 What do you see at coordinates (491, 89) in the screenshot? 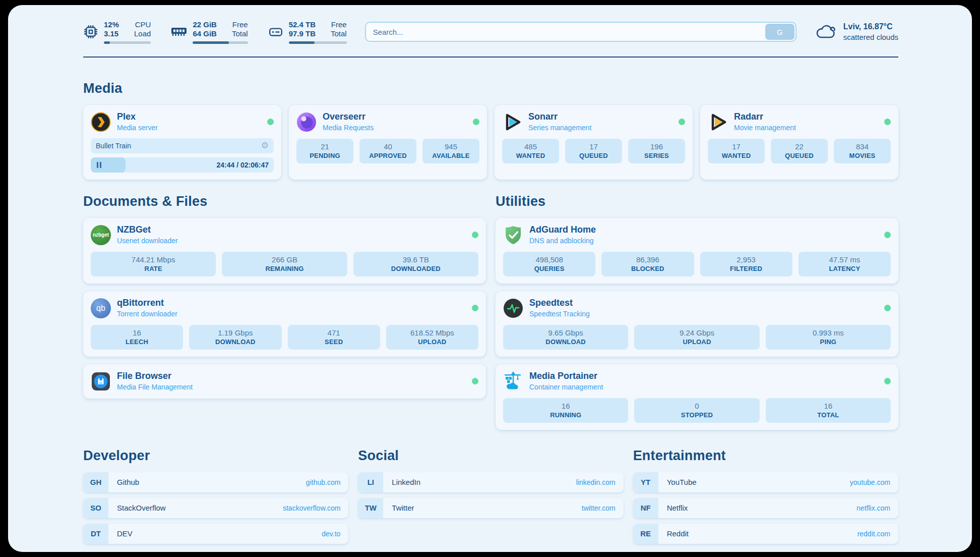
I see `section-title-media: Media` at bounding box center [491, 89].